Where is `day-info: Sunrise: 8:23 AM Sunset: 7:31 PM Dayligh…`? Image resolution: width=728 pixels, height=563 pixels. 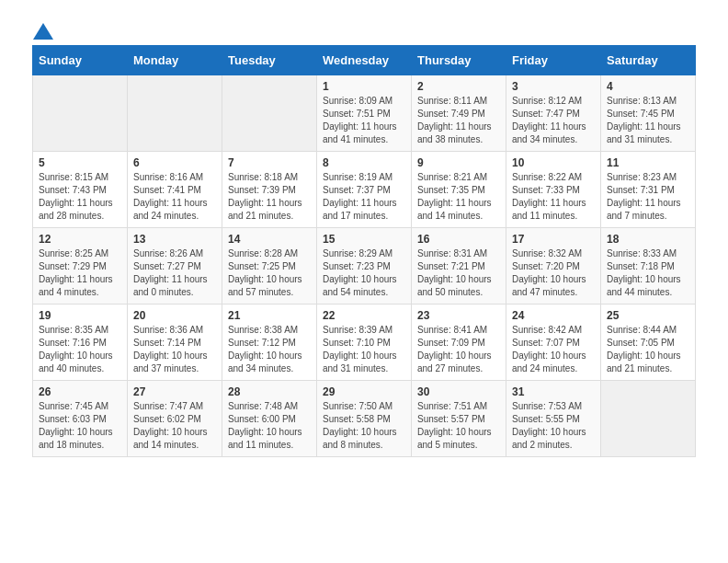
day-info: Sunrise: 8:23 AM Sunset: 7:31 PM Dayligh… is located at coordinates (648, 197).